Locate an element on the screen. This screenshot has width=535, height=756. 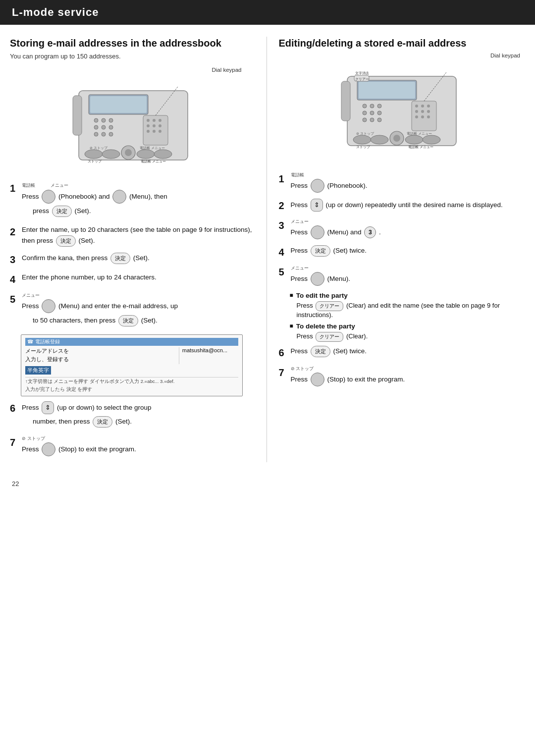
clear-btn-edit: クリアー is located at coordinates (329, 306).